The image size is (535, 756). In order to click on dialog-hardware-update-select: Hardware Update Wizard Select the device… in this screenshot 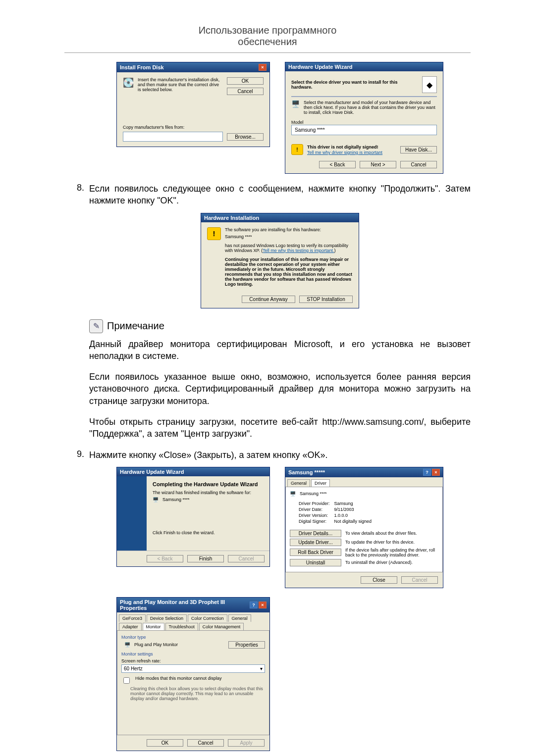, I will do `click(364, 118)`.